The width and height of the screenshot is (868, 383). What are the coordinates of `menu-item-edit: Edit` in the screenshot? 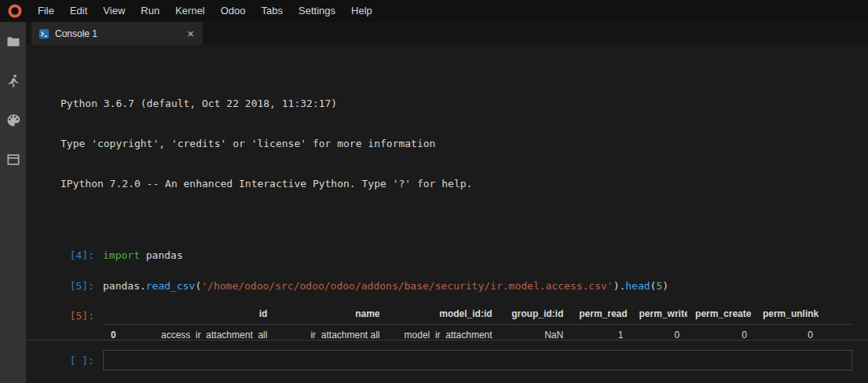 It's located at (79, 11).